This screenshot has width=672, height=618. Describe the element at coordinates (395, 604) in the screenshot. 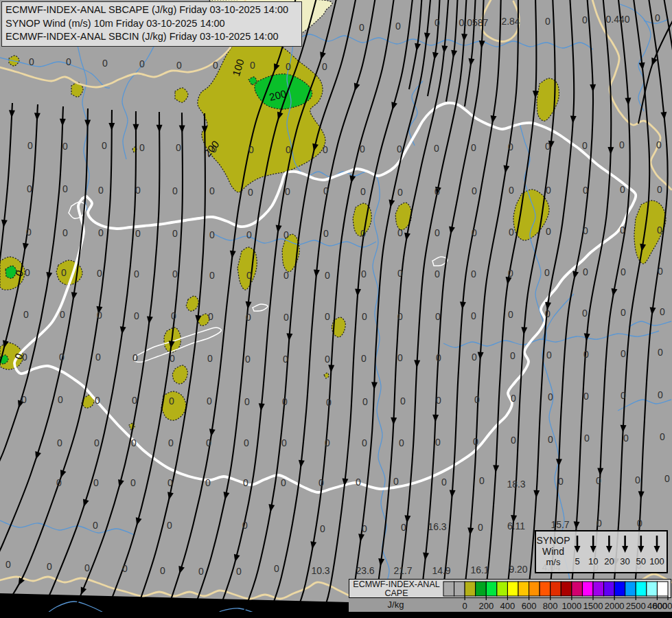

I see `cape-legend-unit: J/kg` at that location.